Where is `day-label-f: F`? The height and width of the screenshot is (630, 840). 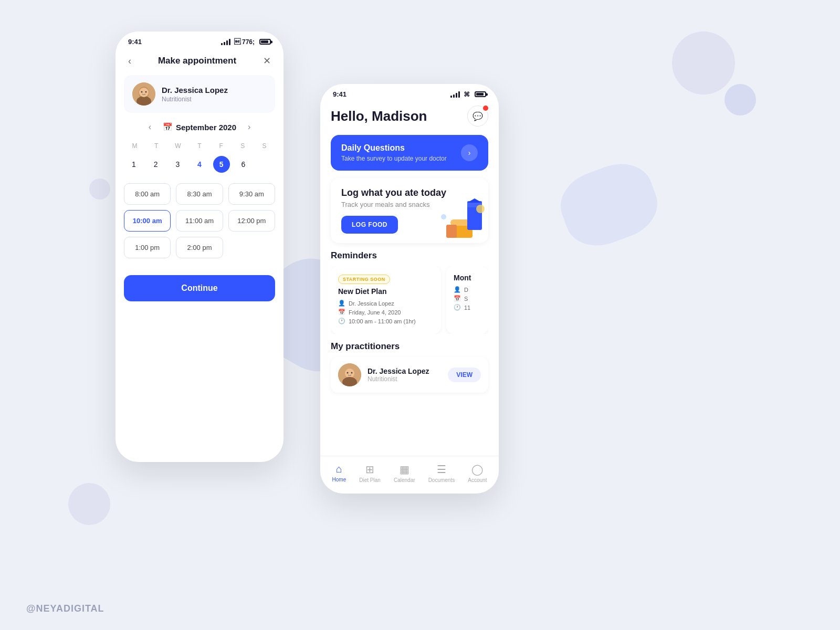 day-label-f: F is located at coordinates (222, 146).